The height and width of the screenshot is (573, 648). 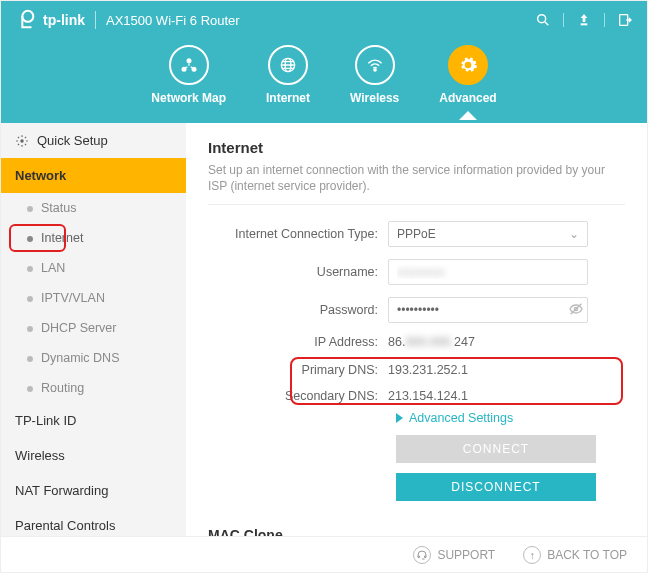 What do you see at coordinates (298, 234) in the screenshot?
I see `label-conn-type: Internet Connection Type:` at bounding box center [298, 234].